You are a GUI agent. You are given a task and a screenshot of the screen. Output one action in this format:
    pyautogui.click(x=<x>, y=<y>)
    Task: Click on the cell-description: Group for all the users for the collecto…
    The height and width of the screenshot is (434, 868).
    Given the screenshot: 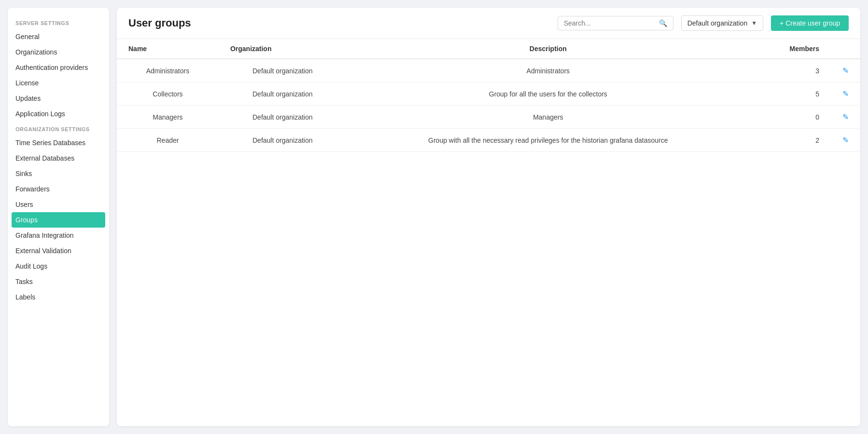 What is the action you would take?
    pyautogui.click(x=548, y=94)
    